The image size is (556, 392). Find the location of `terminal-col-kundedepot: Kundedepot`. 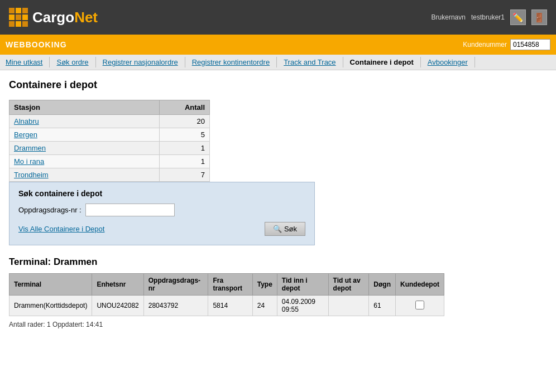

terminal-col-kundedepot: Kundedepot is located at coordinates (420, 284).